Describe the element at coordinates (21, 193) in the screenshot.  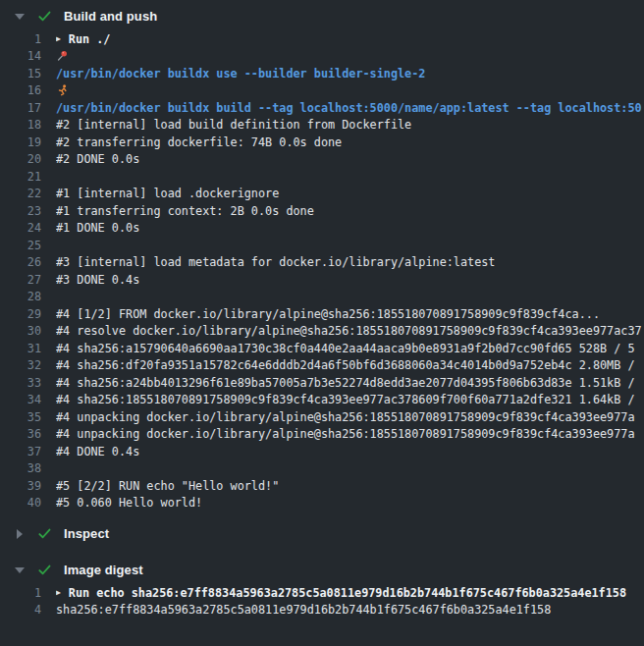
I see `line-number: 22` at that location.